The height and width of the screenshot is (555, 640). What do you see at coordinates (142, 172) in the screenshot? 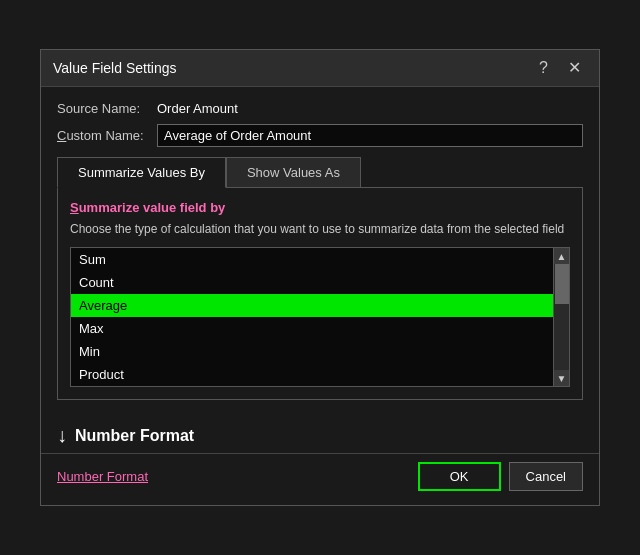
I see `tab-summarize-values-by: Summarize Values By` at bounding box center [142, 172].